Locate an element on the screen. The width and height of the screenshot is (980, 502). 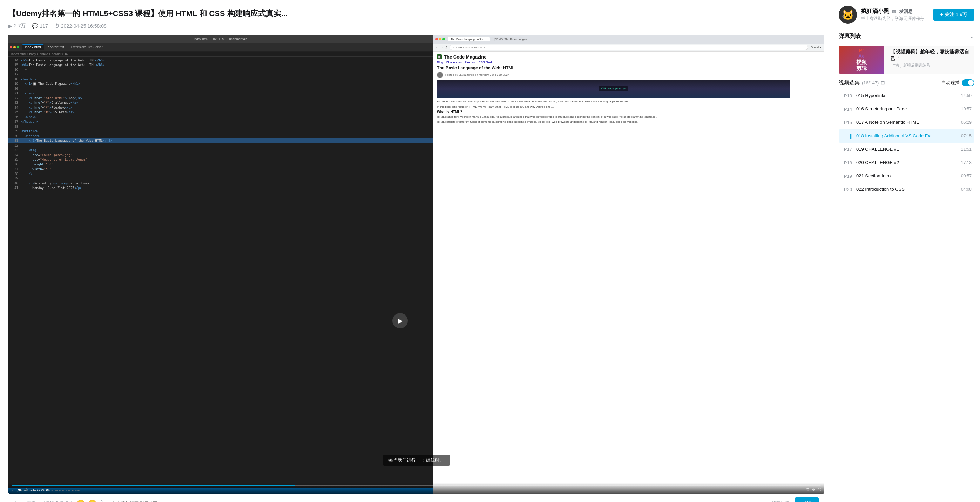
item-title-p16: 018 Installing Additional VS Code Ext... is located at coordinates (907, 136).